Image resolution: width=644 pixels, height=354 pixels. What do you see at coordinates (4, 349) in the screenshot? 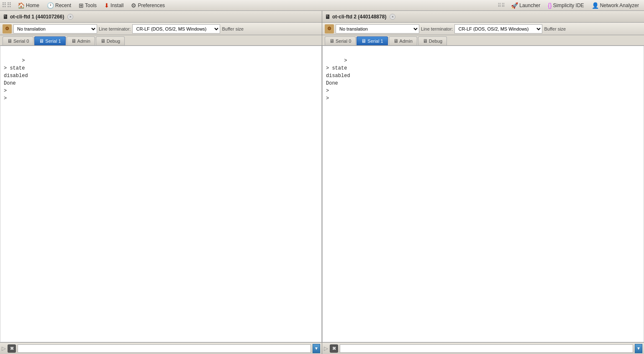
I see `panel-1-input-prompt-icon: ▷` at bounding box center [4, 349].